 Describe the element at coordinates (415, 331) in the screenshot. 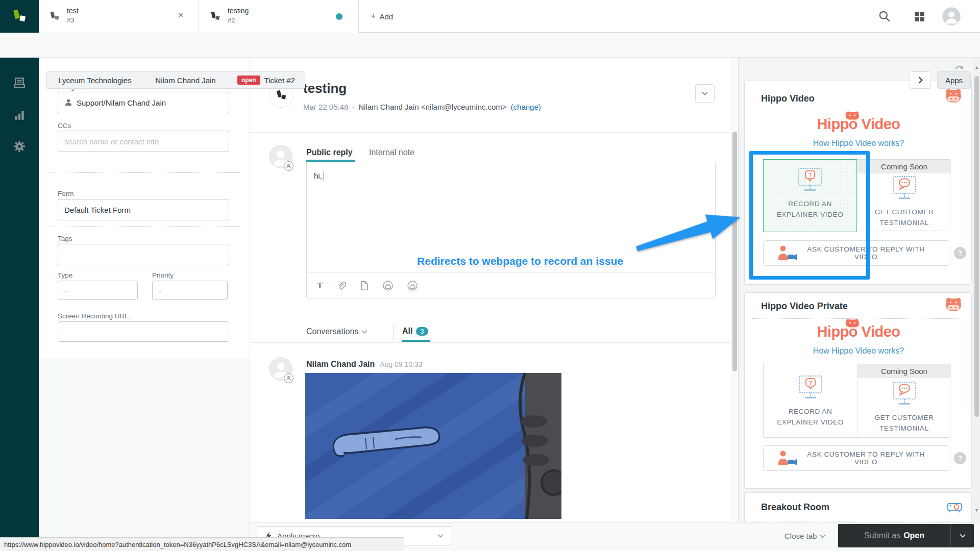

I see `filter-all-tab: All 3` at that location.